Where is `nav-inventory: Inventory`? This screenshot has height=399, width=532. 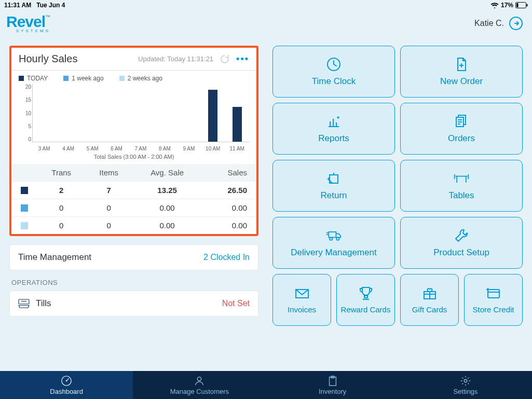
nav-inventory: Inventory is located at coordinates (333, 385).